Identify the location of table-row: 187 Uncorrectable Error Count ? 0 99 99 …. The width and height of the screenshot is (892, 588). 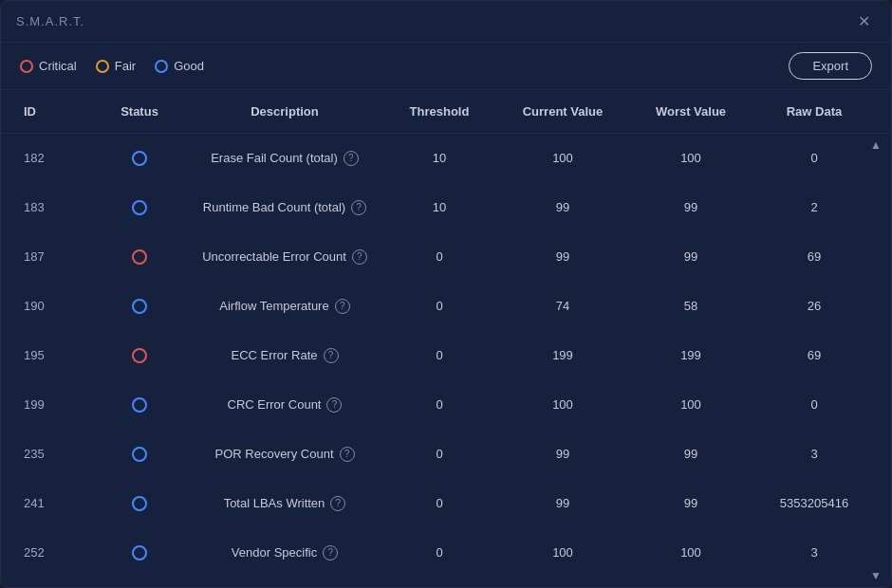
(446, 257).